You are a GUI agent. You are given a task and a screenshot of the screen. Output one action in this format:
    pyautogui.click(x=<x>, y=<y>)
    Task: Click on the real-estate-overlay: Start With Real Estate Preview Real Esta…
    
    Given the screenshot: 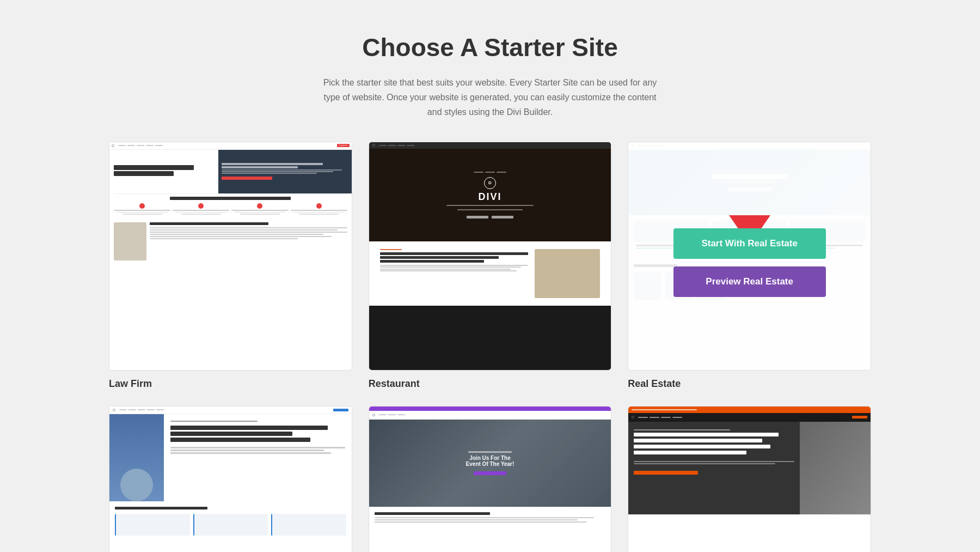 What is the action you would take?
    pyautogui.click(x=749, y=256)
    